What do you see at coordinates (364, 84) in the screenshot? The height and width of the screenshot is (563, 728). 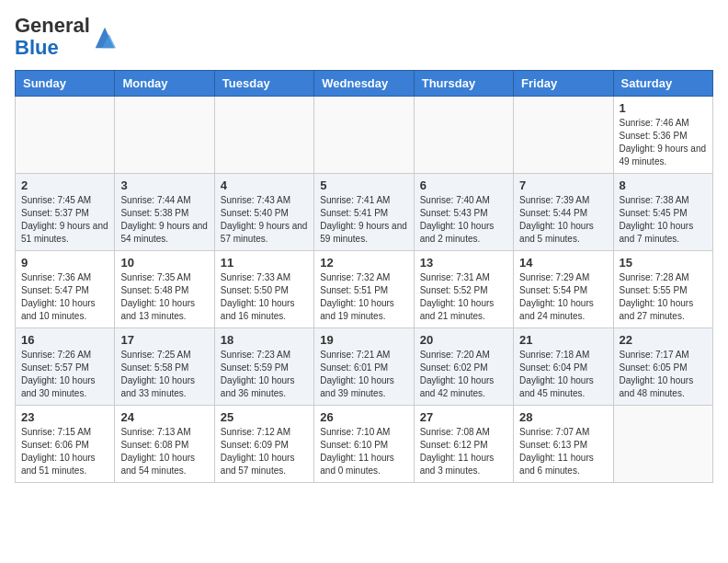 I see `weekday-header-wednesday: Wednesday` at bounding box center [364, 84].